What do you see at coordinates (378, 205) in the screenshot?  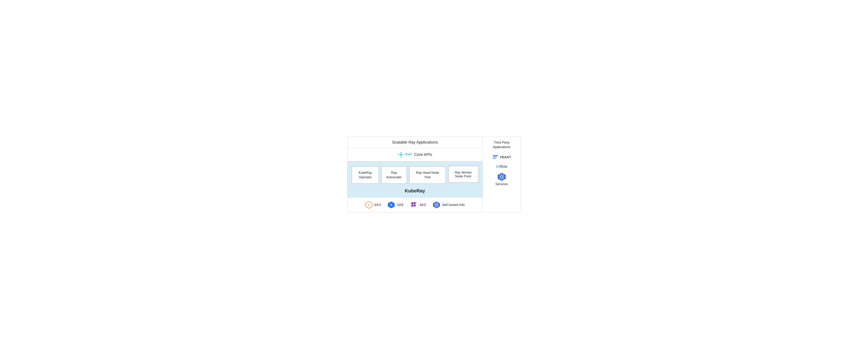 I see `eks-label: EKS` at bounding box center [378, 205].